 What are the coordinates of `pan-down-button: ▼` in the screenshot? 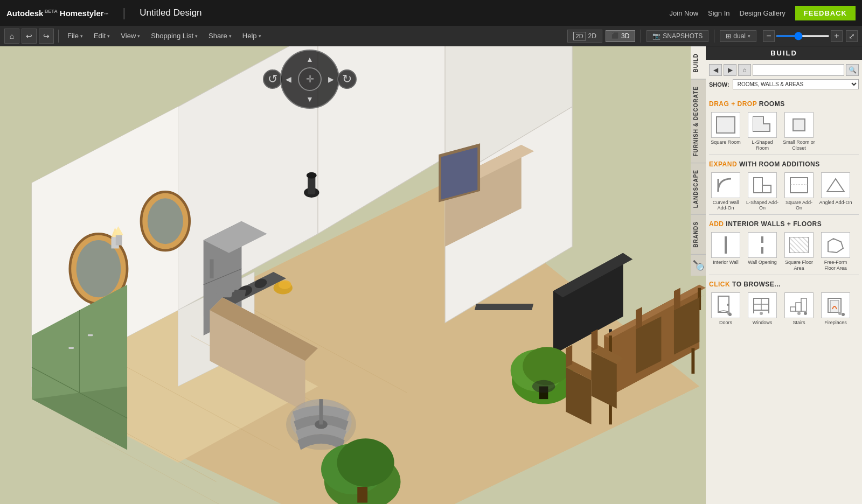 It's located at (310, 99).